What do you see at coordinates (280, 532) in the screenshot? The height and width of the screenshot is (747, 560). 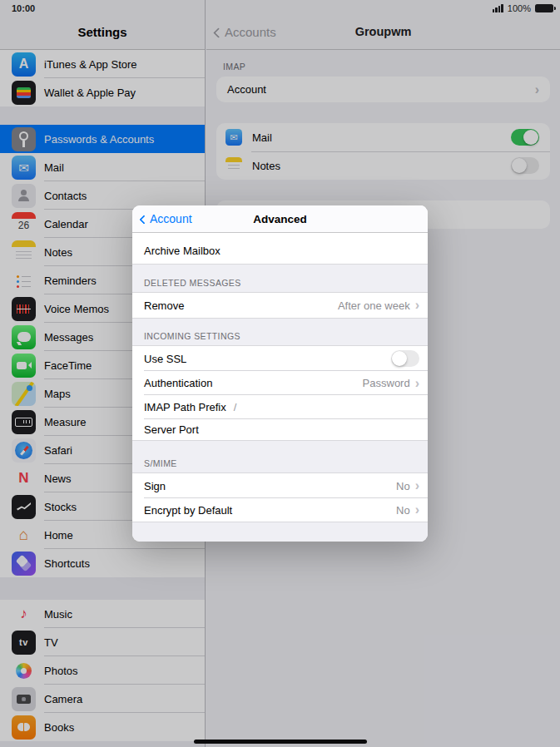 I see `modal-footer` at bounding box center [280, 532].